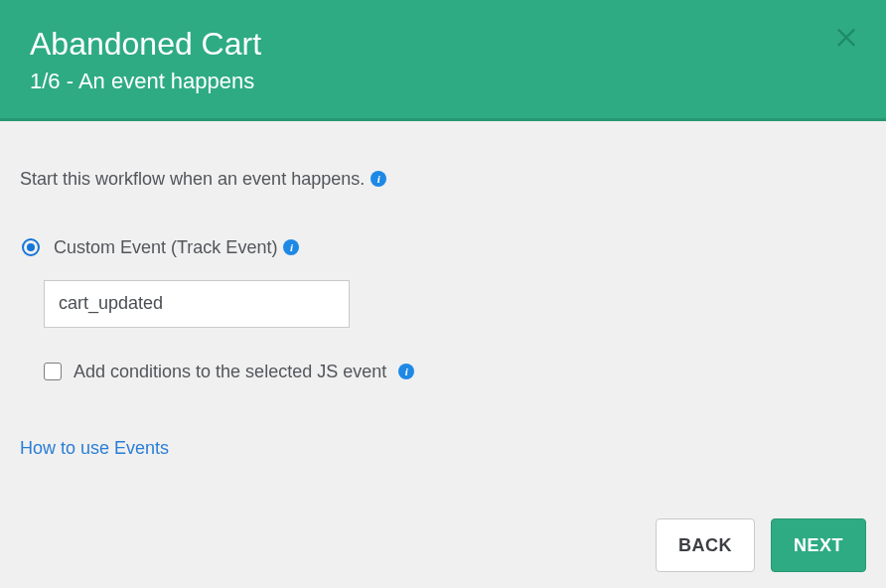 Image resolution: width=886 pixels, height=588 pixels. I want to click on modal-title: Abandoned Cart, so click(443, 44).